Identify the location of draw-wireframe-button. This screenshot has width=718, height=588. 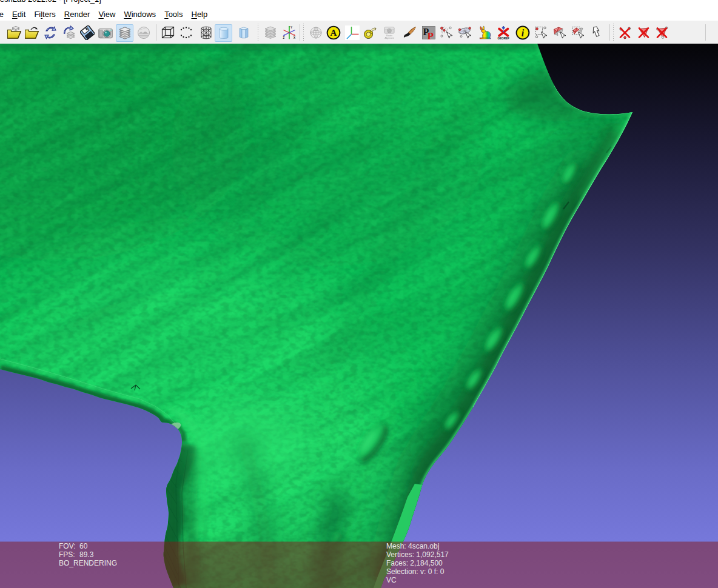
(206, 33).